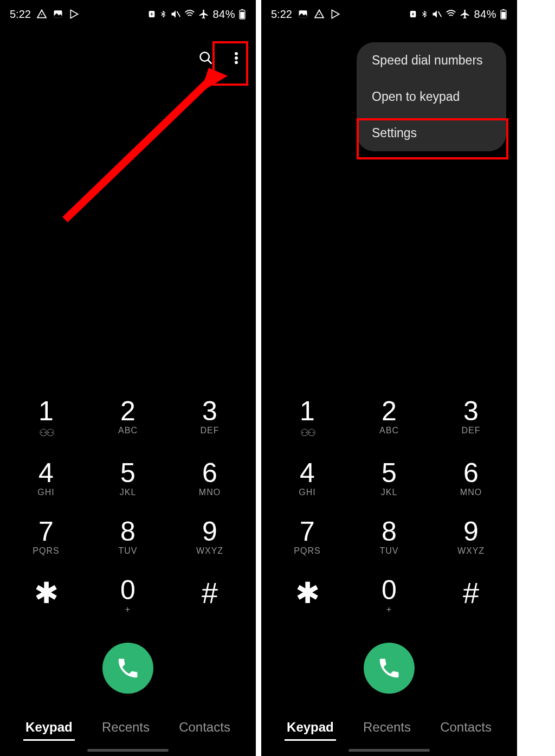 Image resolution: width=555 pixels, height=756 pixels. What do you see at coordinates (128, 58) in the screenshot?
I see `toolbar` at bounding box center [128, 58].